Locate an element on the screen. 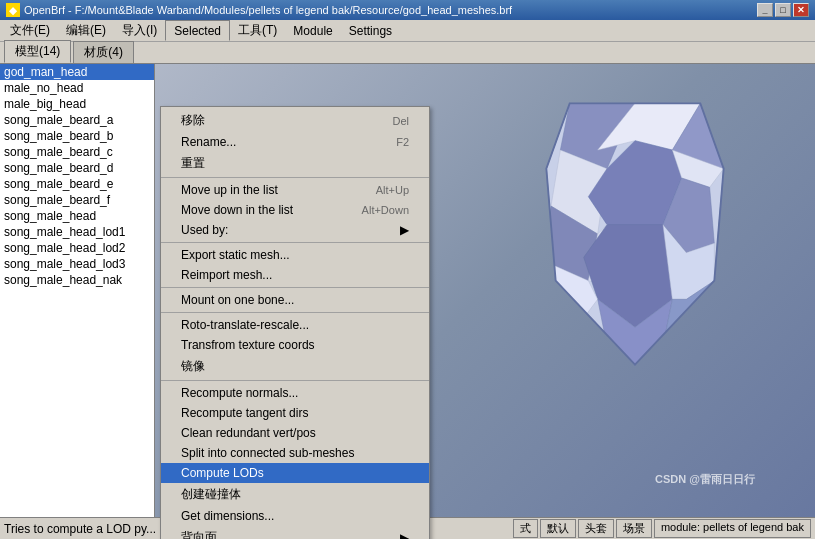 The height and width of the screenshot is (539, 815). dropdown-roto: Roto-translate-rescale... is located at coordinates (295, 325).